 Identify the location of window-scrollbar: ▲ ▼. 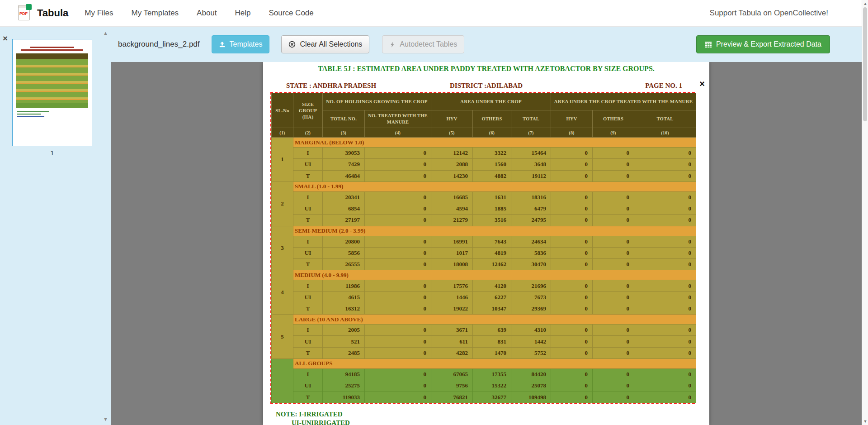
(865, 213).